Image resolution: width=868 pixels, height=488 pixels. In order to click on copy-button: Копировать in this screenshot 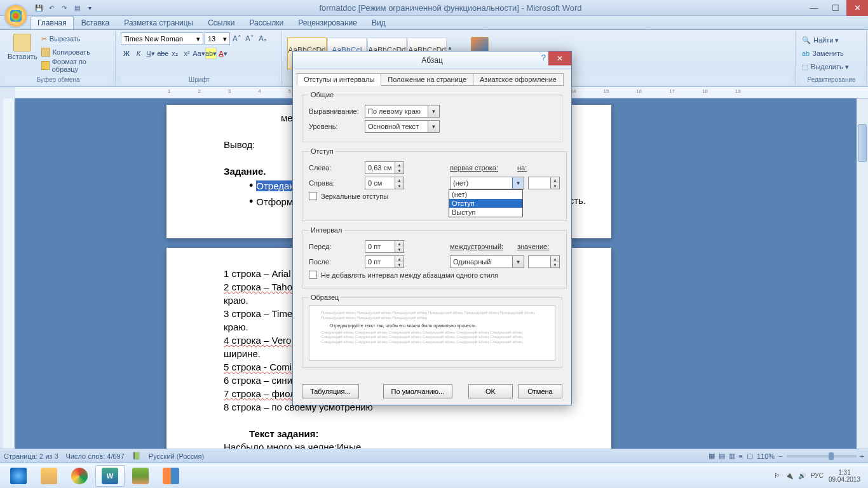, I will do `click(76, 52)`.